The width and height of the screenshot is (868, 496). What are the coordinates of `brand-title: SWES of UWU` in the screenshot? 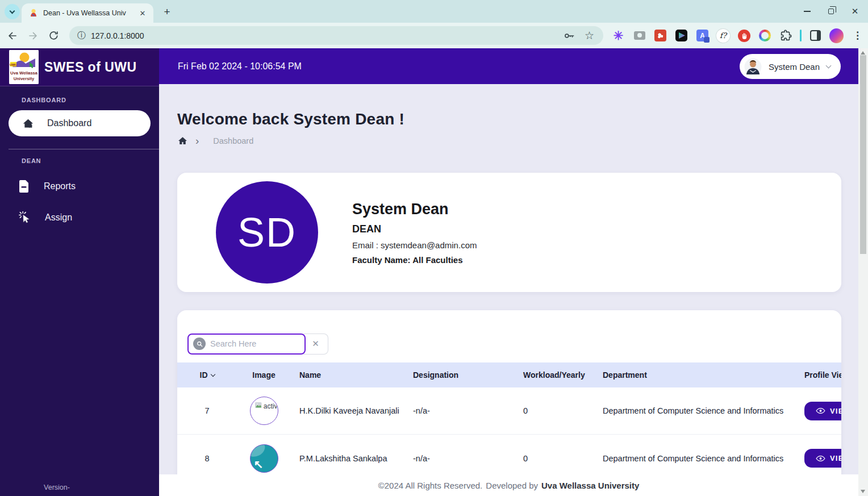 It's located at (91, 67).